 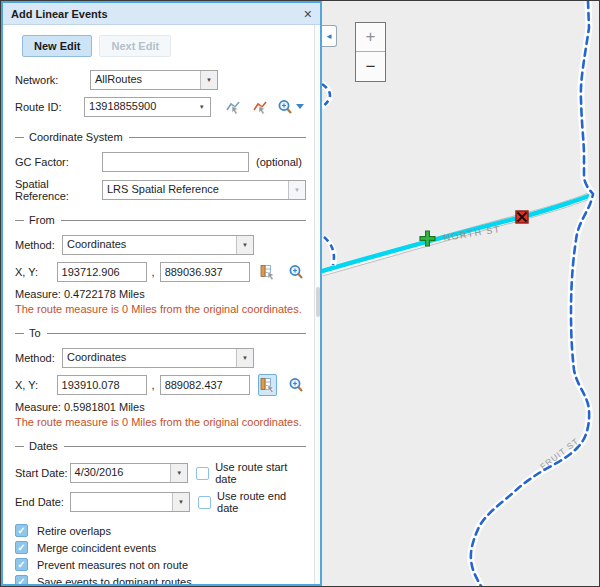 What do you see at coordinates (112, 565) in the screenshot?
I see `prevent-measures-label: Prevent measures not on route` at bounding box center [112, 565].